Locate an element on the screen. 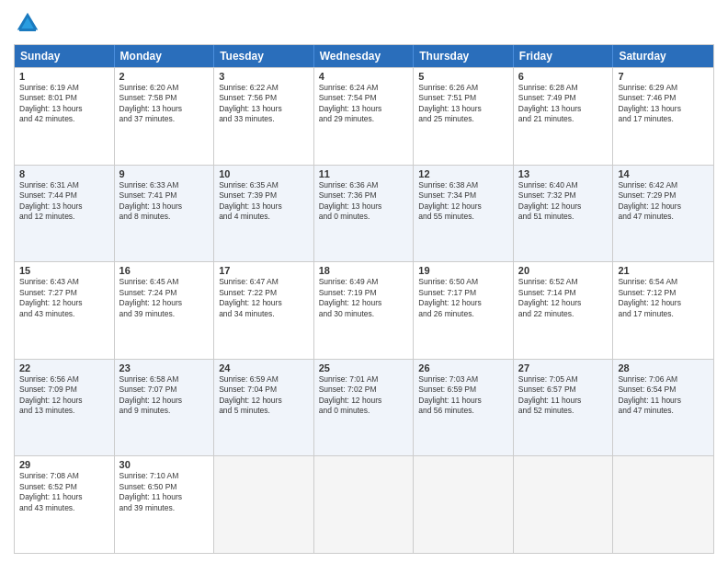  day-info: Sunrise: 7:01 AM Sunset: 7:02 PM Dayligh… is located at coordinates (364, 396).